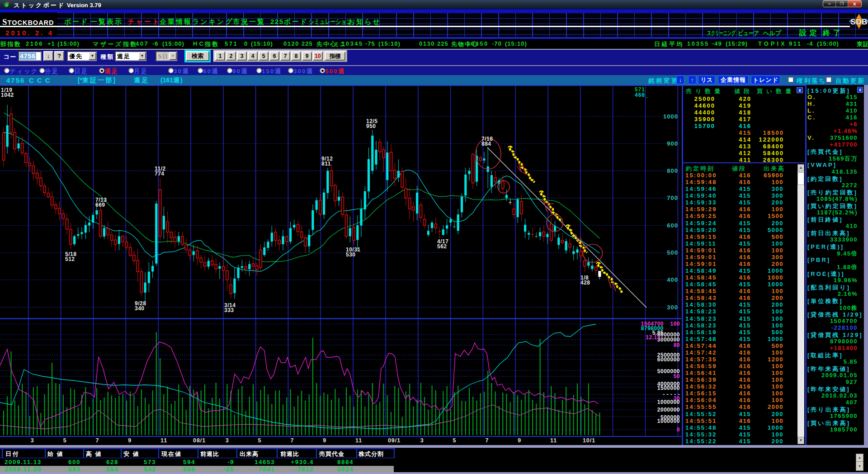  Describe the element at coordinates (70, 259) in the screenshot. I see `svg-text: 512` at that location.